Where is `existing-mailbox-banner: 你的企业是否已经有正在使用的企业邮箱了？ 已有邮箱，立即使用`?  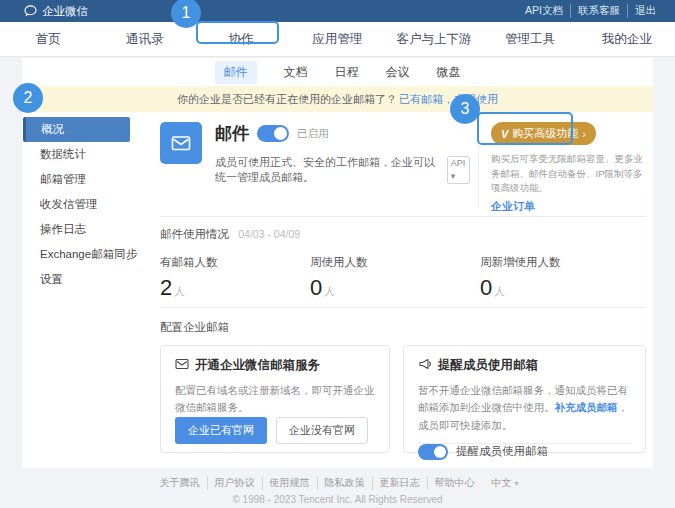 existing-mailbox-banner: 你的企业是否已经有正在使用的企业邮箱了？ 已有邮箱，立即使用 is located at coordinates (338, 99).